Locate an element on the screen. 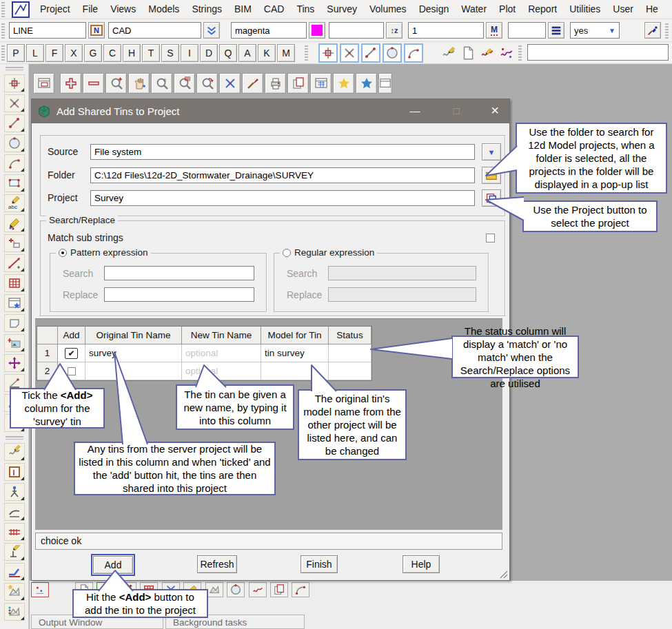 The height and width of the screenshot is (629, 672). line-snap-toggle is located at coordinates (371, 53).